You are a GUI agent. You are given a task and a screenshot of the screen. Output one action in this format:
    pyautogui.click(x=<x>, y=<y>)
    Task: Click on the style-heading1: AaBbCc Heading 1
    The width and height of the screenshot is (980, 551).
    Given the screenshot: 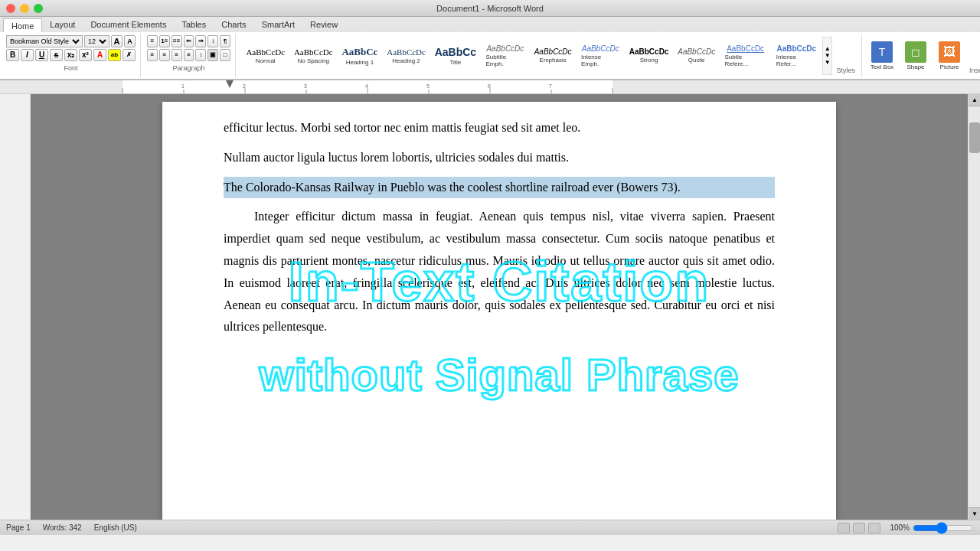 What is the action you would take?
    pyautogui.click(x=360, y=56)
    